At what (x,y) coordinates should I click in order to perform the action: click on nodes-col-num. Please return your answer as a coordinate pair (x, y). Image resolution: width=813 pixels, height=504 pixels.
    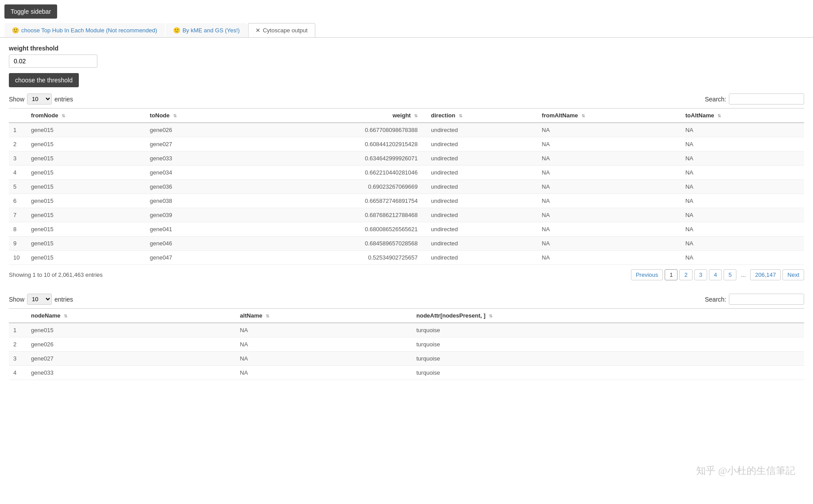
    Looking at the image, I should click on (18, 316).